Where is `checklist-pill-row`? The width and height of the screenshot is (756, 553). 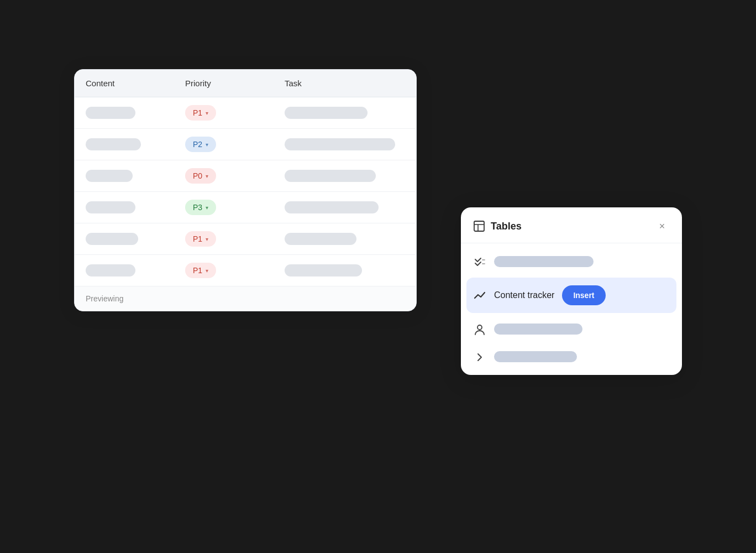 checklist-pill-row is located at coordinates (544, 262).